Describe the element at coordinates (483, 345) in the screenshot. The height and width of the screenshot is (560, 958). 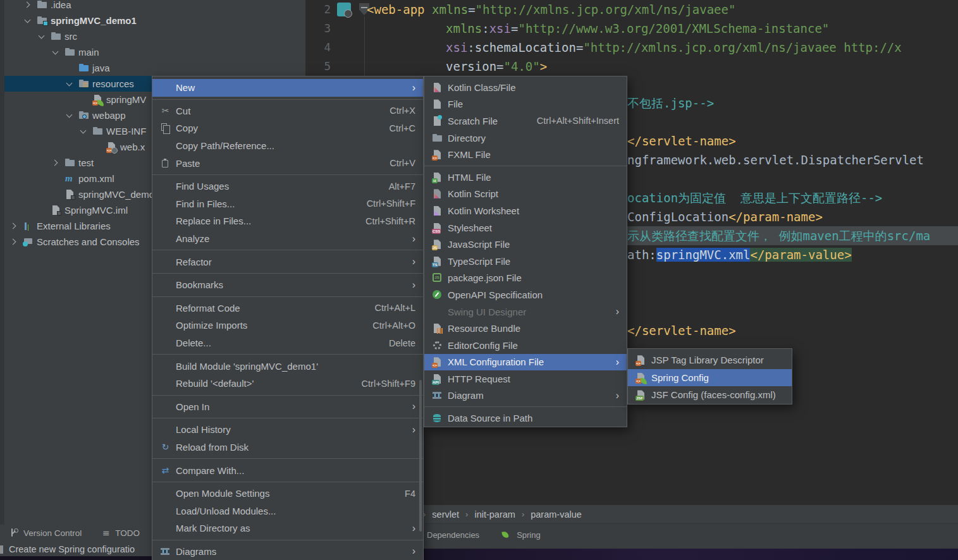
I see `menu-item-label: EditorConfig File` at that location.